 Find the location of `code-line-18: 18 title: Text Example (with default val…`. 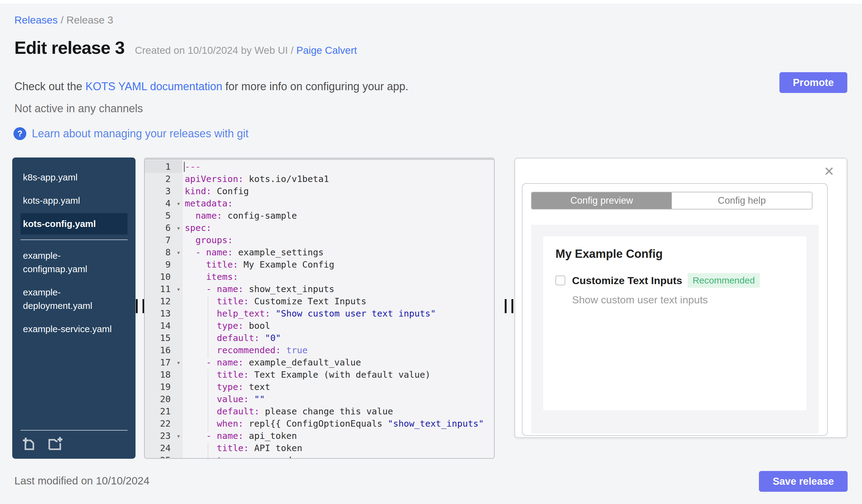

code-line-18: 18 title: Text Example (with default val… is located at coordinates (319, 375).